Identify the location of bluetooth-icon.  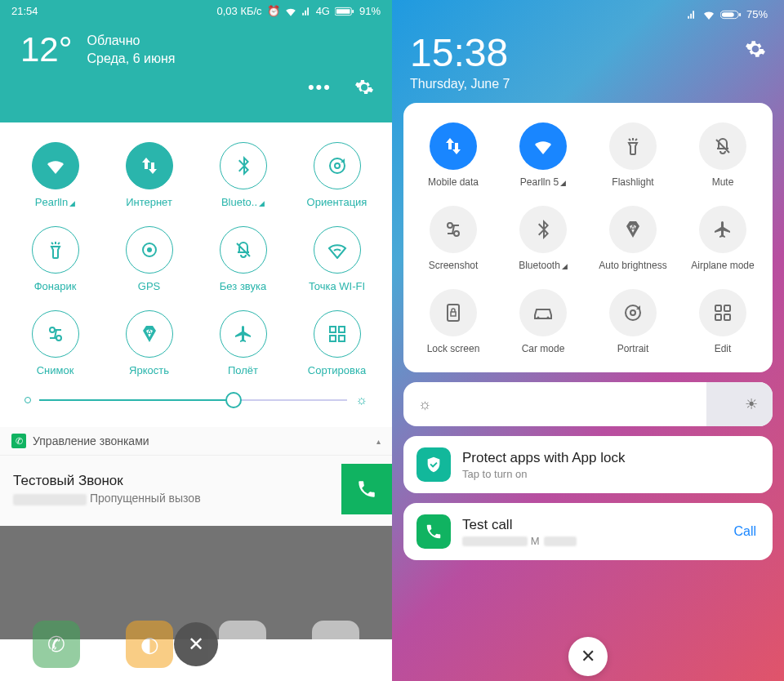
(543, 229).